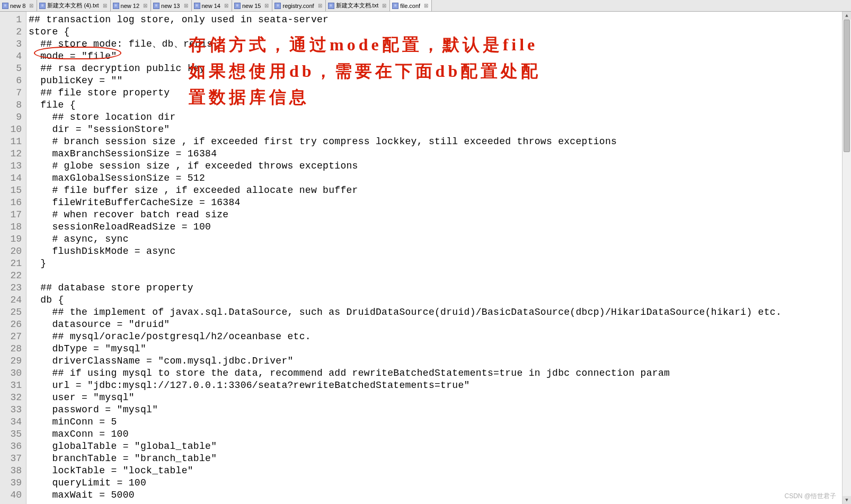 This screenshot has height=504, width=851. I want to click on code-line: ## transaction log store, only used in s…, so click(440, 20).